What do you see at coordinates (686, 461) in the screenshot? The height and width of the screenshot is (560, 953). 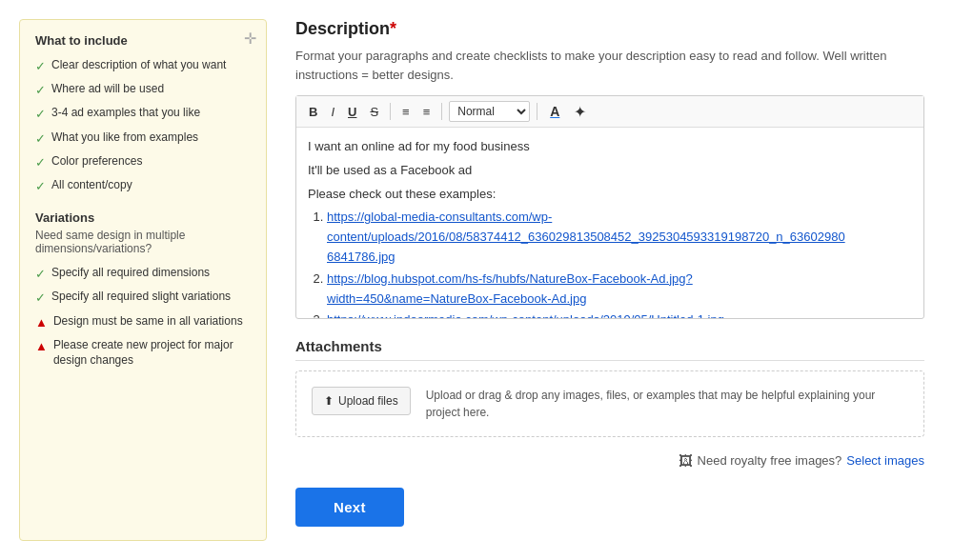 I see `image-icon: 🖼` at bounding box center [686, 461].